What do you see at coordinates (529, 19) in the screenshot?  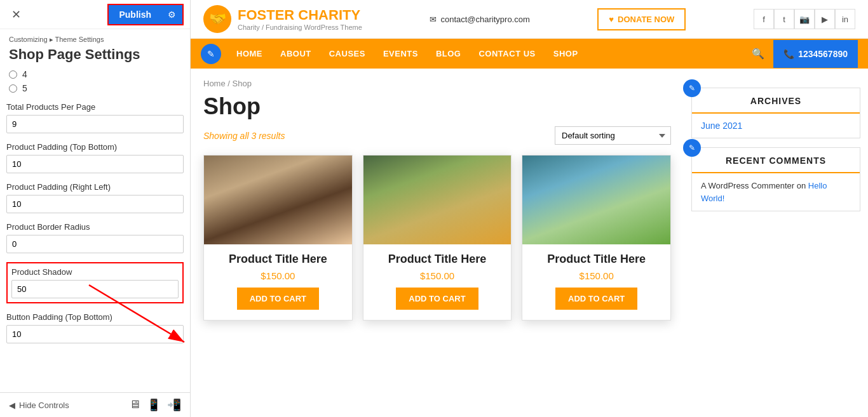 I see `site-header: 🤝 FOSTER CHARITY Charity / Fundraising W…` at bounding box center [529, 19].